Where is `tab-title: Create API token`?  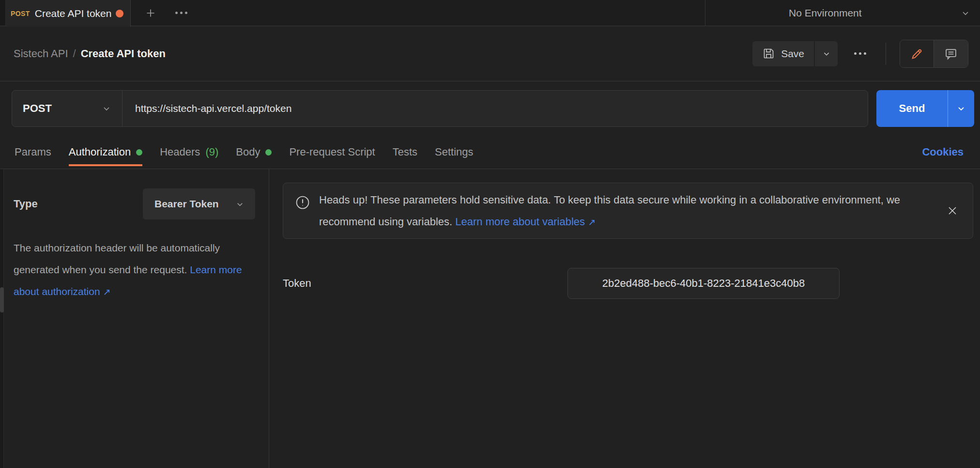
tab-title: Create API token is located at coordinates (74, 14).